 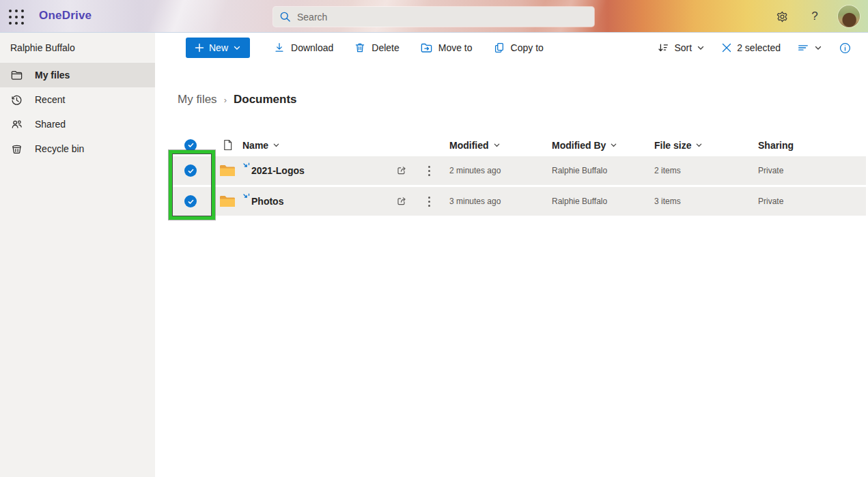 I want to click on list-view-icon, so click(x=803, y=48).